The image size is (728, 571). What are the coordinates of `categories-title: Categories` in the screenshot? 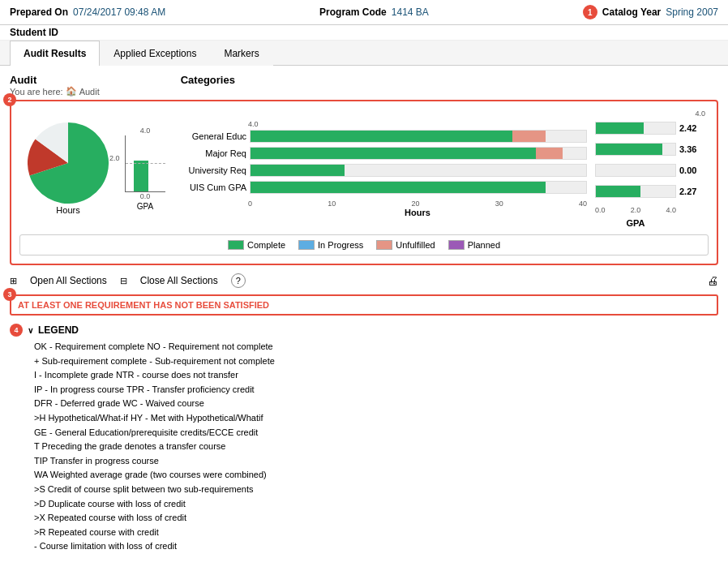 It's located at (208, 79).